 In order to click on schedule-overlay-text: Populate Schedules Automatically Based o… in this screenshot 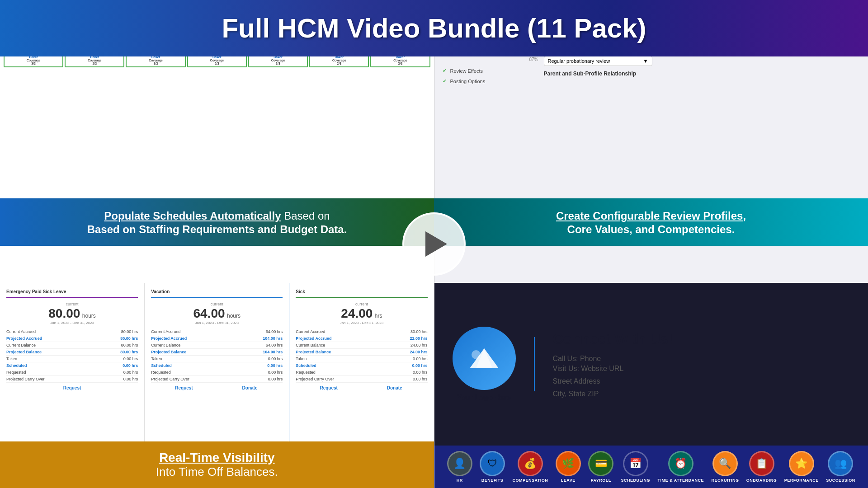, I will do `click(217, 222)`.